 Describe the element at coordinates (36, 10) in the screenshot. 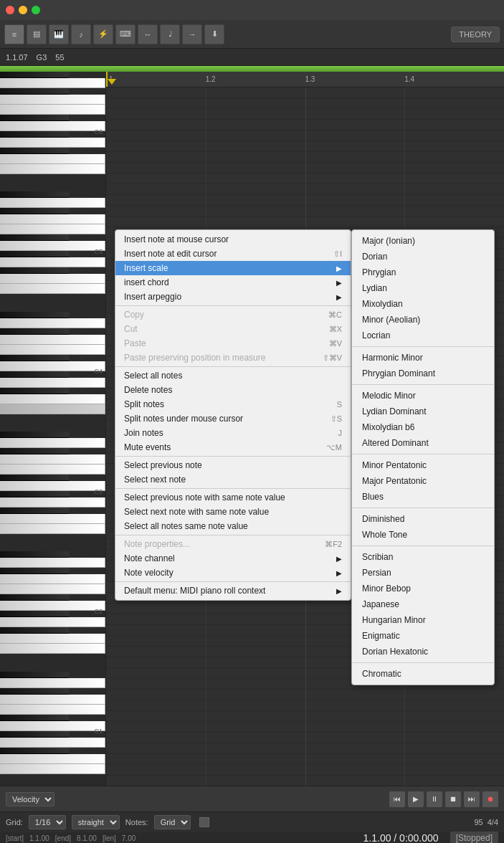

I see `maximize-button` at that location.